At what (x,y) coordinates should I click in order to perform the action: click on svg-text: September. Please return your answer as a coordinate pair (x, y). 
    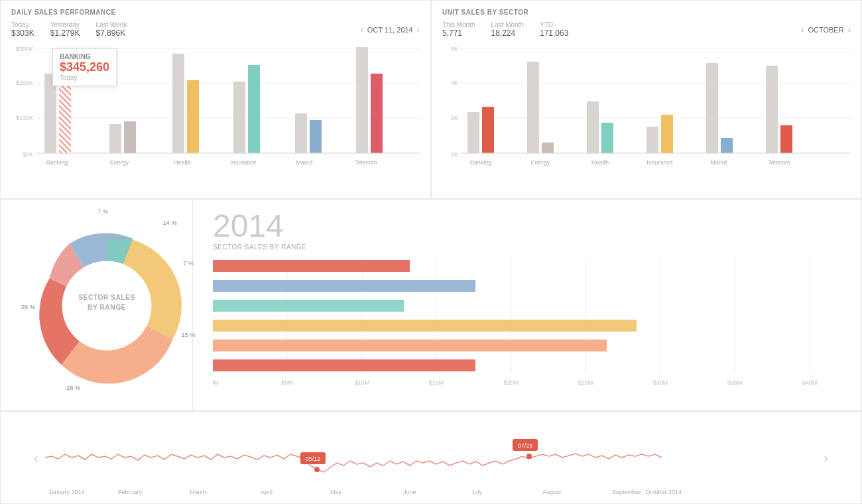
    Looking at the image, I should click on (627, 492).